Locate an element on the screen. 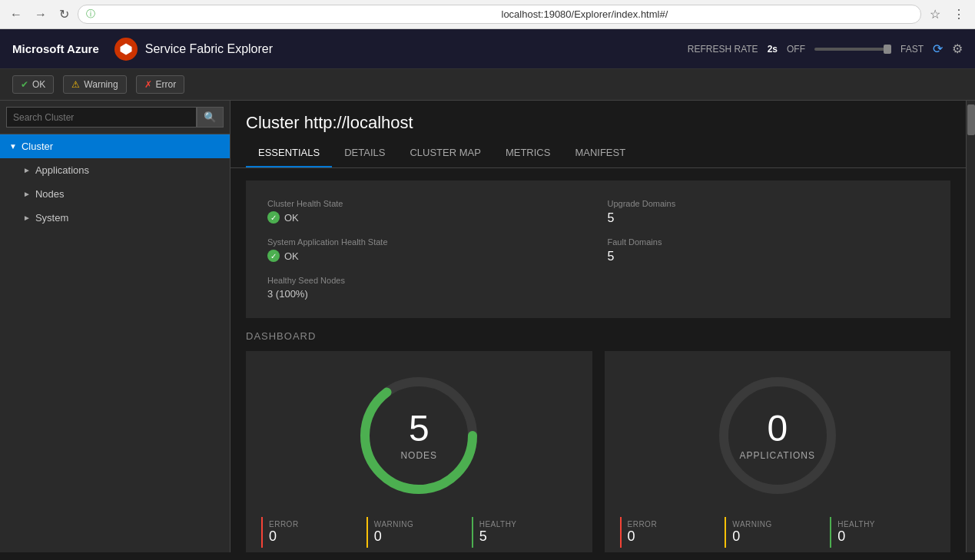 This screenshot has width=975, height=560. tab-details: DETAILS is located at coordinates (364, 154).